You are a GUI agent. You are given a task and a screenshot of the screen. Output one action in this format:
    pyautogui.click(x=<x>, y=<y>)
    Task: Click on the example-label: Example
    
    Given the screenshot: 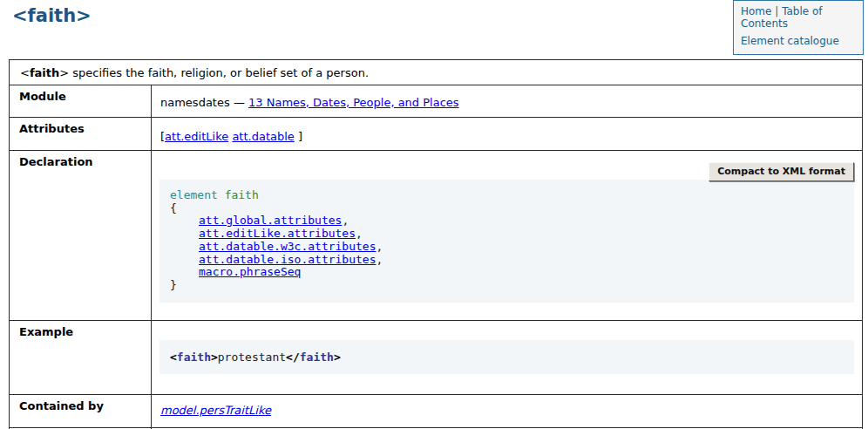 What is the action you would take?
    pyautogui.click(x=80, y=358)
    